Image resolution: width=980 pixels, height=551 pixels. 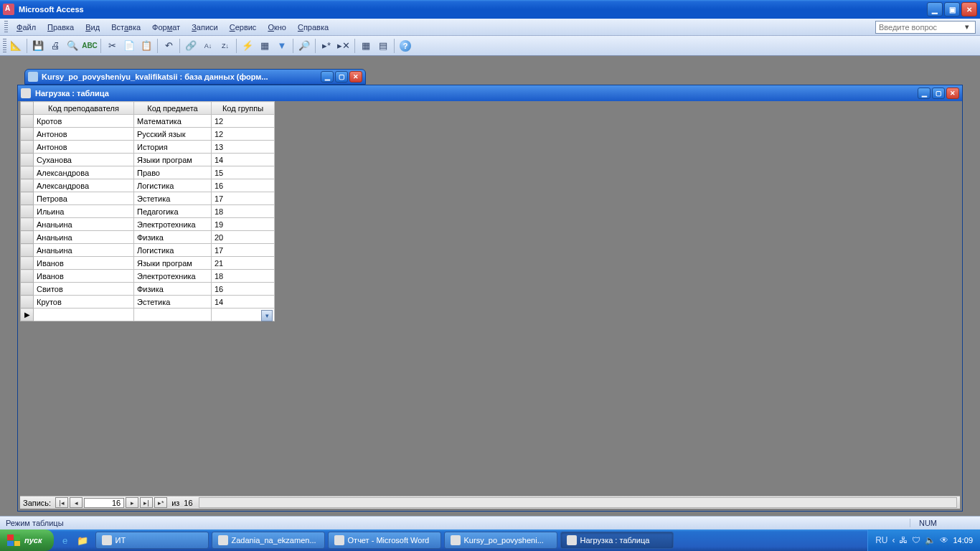 What do you see at coordinates (148, 225) in the screenshot?
I see `table-row: Ананьина Электротехника 19` at bounding box center [148, 225].